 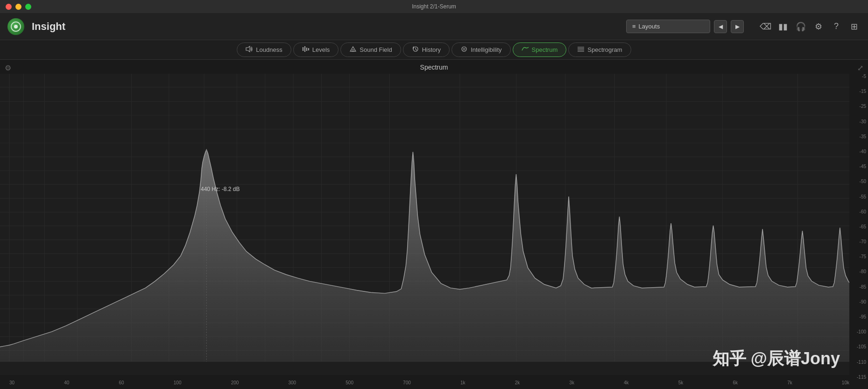 What do you see at coordinates (481, 50) in the screenshot?
I see `tab-intelligibility: Intelligibility` at bounding box center [481, 50].